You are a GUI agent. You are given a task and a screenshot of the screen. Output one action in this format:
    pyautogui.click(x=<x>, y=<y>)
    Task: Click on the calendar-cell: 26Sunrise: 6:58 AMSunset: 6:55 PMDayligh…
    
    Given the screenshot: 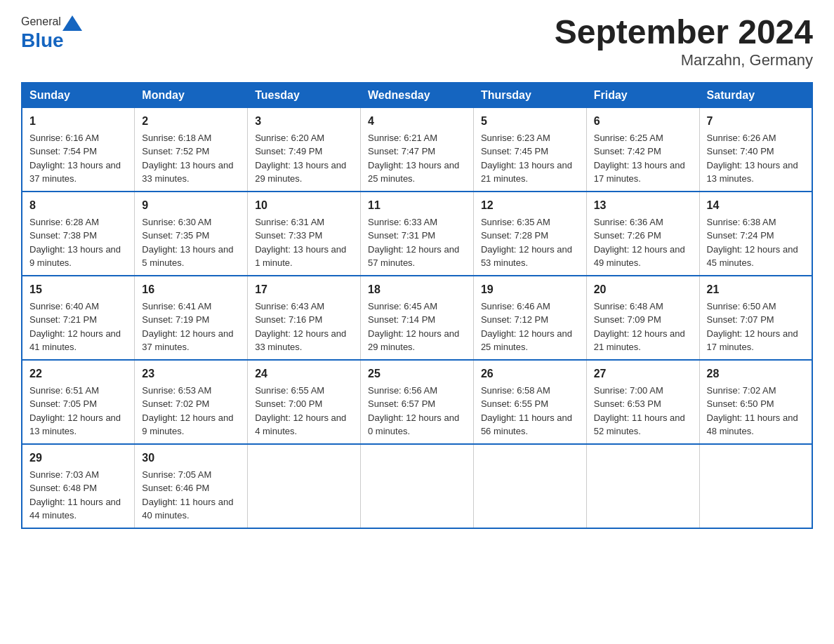 What is the action you would take?
    pyautogui.click(x=529, y=402)
    